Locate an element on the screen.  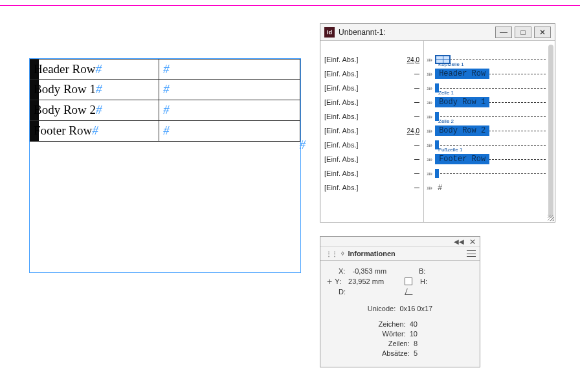
panel-menu-icon is located at coordinates (471, 254).